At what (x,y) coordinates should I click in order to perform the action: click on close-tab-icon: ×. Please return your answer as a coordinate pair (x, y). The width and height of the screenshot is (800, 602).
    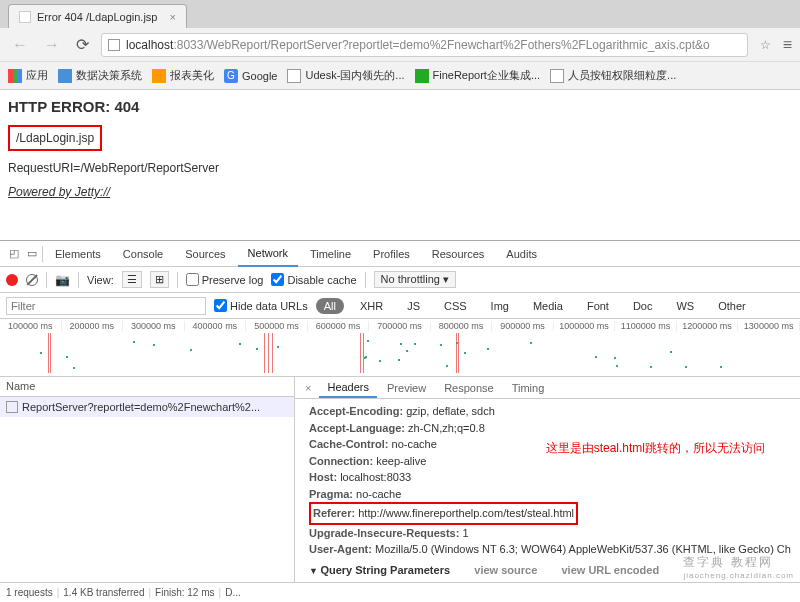
    Looking at the image, I should click on (172, 17).